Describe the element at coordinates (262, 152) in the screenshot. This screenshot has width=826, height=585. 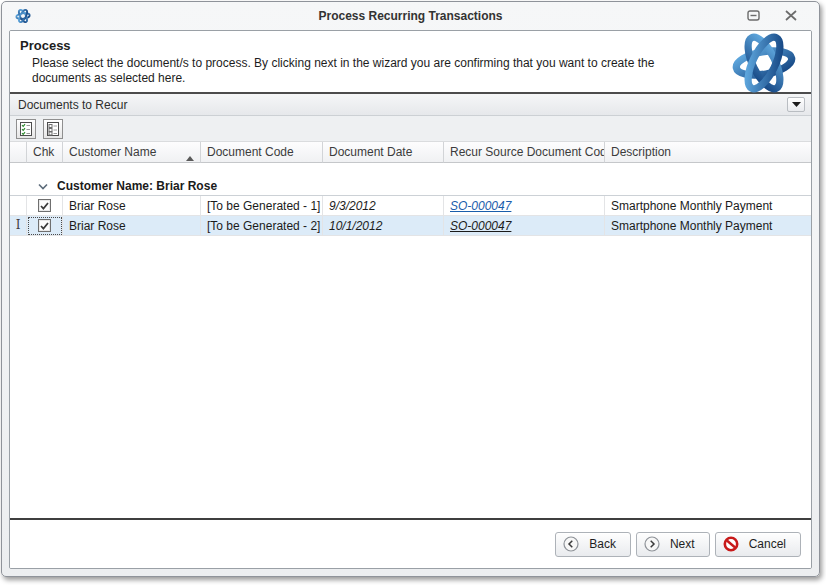
I see `column-header-document-code: Document Code` at that location.